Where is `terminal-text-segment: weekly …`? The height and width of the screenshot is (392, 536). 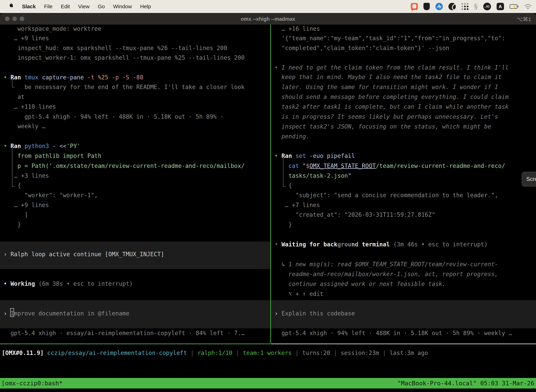 terminal-text-segment: weekly … is located at coordinates (24, 126).